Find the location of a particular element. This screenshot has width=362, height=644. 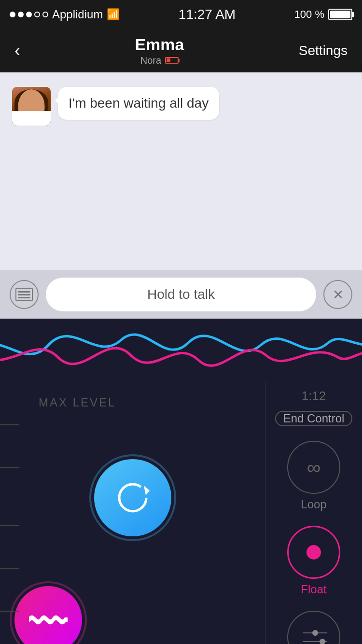

traditional-group: Traditional Panel is located at coordinates (314, 628).